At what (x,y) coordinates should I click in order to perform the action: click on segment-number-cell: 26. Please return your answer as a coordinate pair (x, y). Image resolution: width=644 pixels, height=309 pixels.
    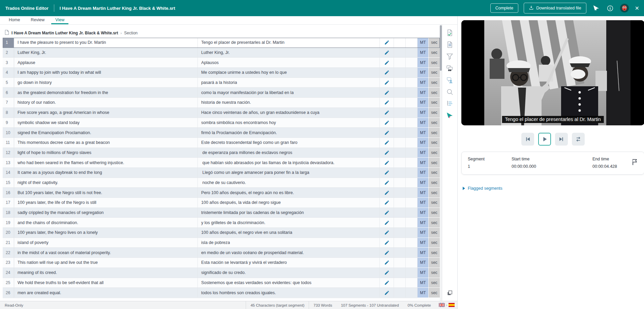
    Looking at the image, I should click on (8, 292).